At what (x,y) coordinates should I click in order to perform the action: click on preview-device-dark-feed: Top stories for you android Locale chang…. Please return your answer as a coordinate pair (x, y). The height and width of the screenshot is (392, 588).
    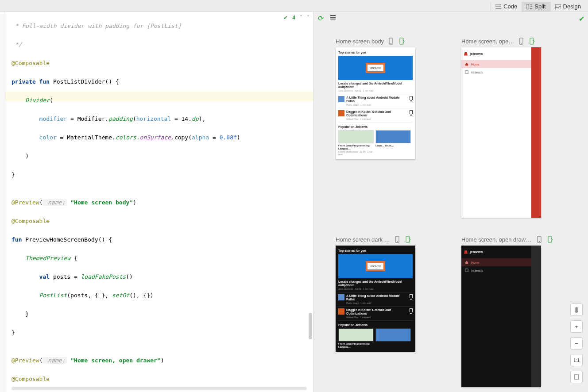
    Looking at the image, I should click on (375, 299).